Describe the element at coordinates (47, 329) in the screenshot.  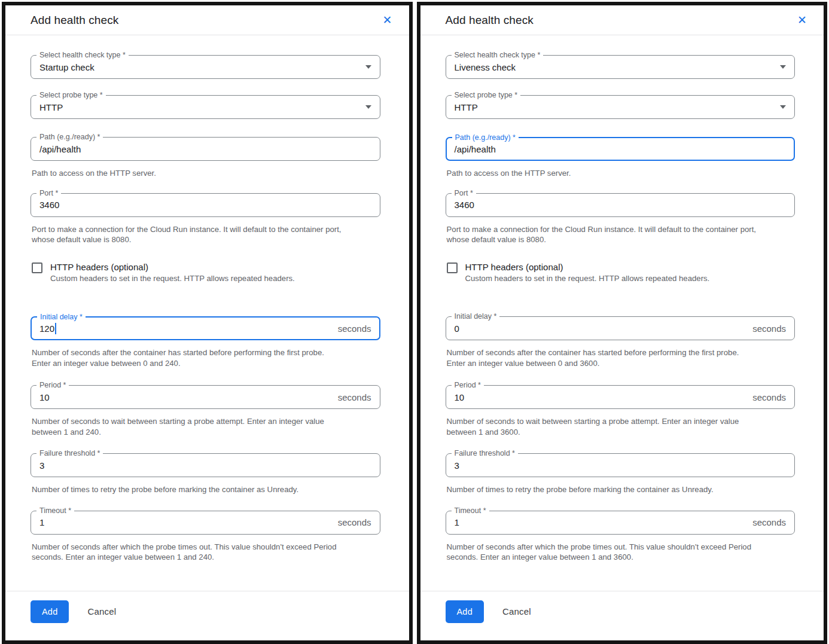
I see `initial-delay-value: 120` at that location.